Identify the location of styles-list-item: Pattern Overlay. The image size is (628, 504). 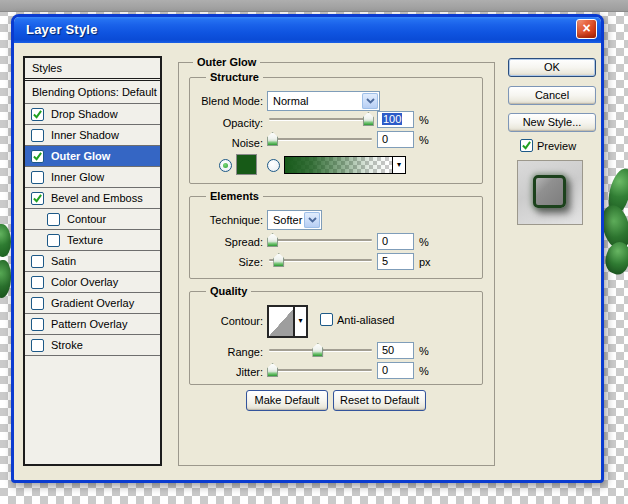
(92, 324).